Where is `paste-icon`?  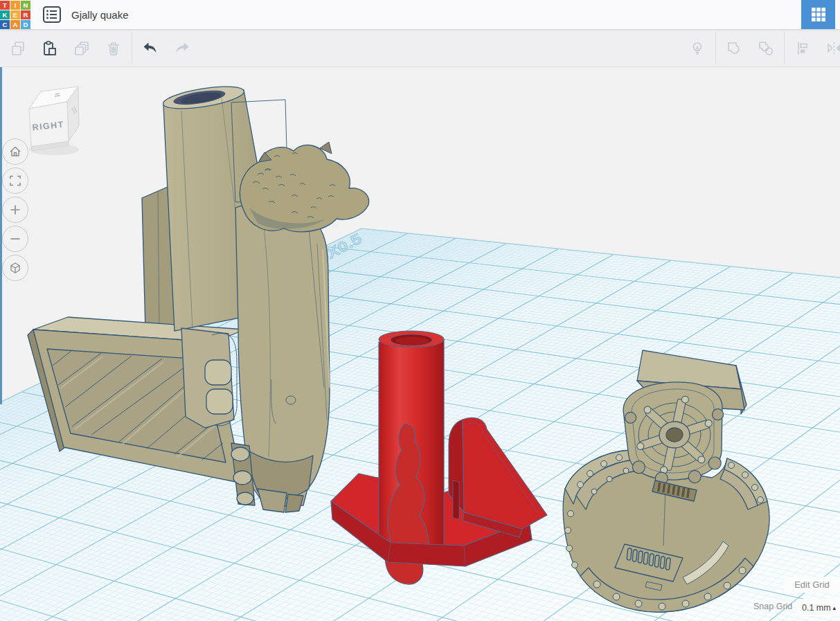
paste-icon is located at coordinates (50, 48).